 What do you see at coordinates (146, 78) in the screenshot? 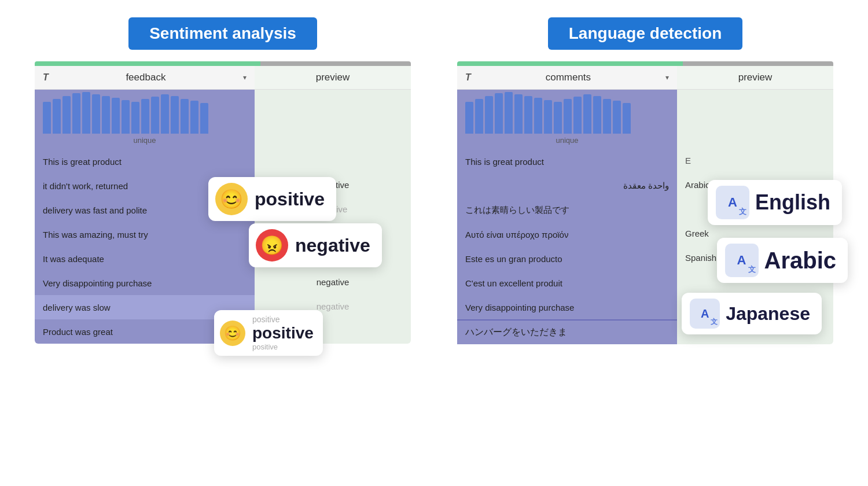
I see `col-name-feedback: feedback` at bounding box center [146, 78].